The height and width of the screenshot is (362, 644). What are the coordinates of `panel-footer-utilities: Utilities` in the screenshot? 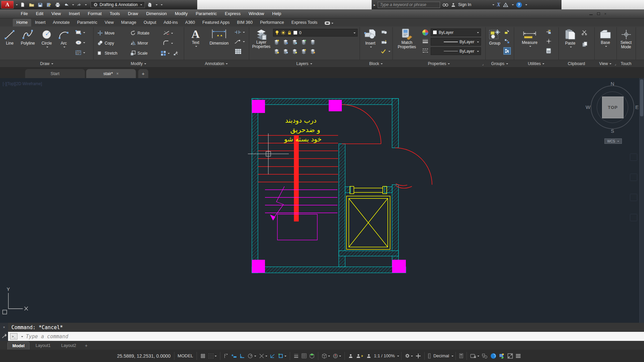 It's located at (536, 64).